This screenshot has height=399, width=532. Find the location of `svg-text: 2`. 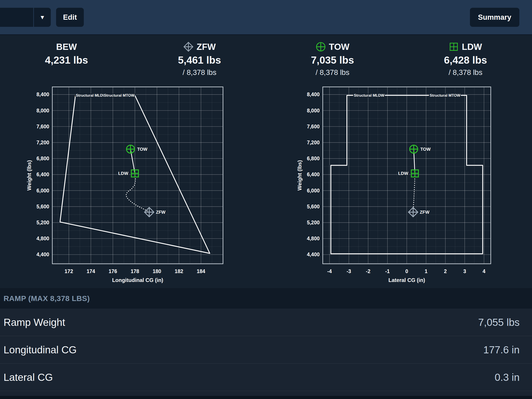

svg-text: 2 is located at coordinates (445, 271).